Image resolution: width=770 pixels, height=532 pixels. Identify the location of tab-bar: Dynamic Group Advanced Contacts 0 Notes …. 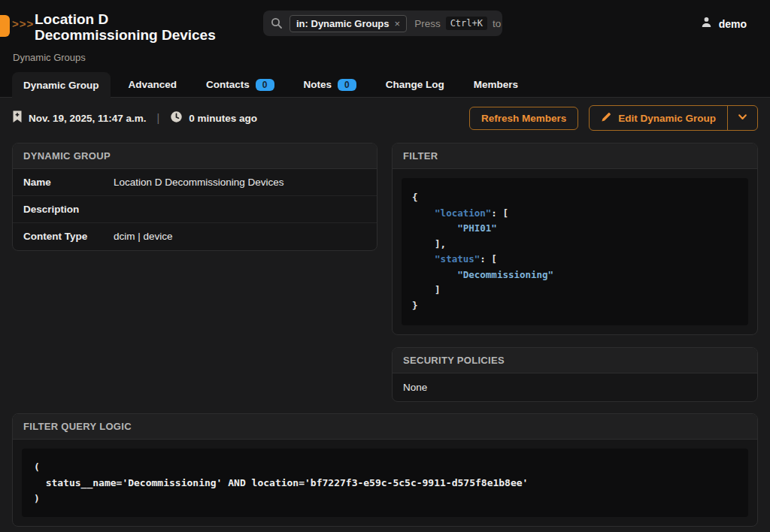
(385, 85).